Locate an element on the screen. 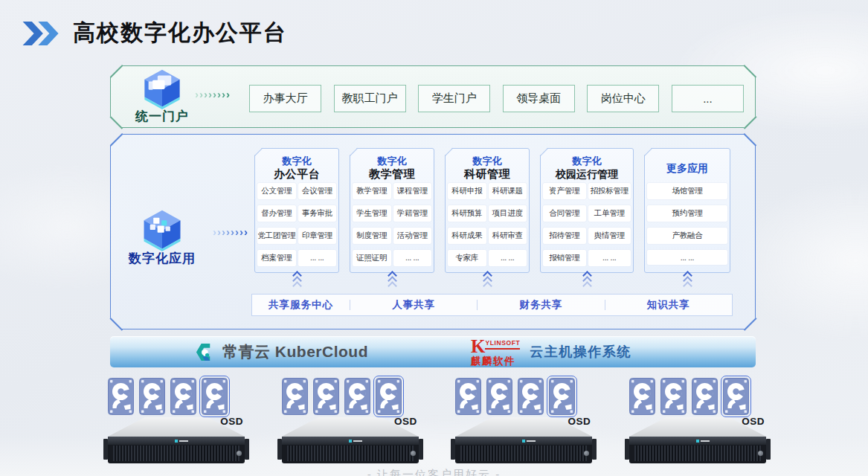  app-item: 产教融合 is located at coordinates (687, 236).